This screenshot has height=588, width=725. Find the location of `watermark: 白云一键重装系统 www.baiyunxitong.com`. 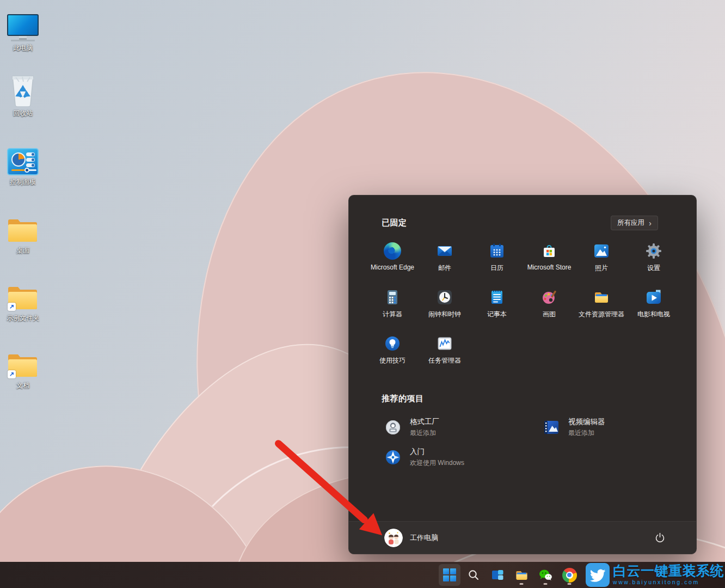

watermark: 白云一键重装系统 www.baiyunxitong.com is located at coordinates (655, 575).